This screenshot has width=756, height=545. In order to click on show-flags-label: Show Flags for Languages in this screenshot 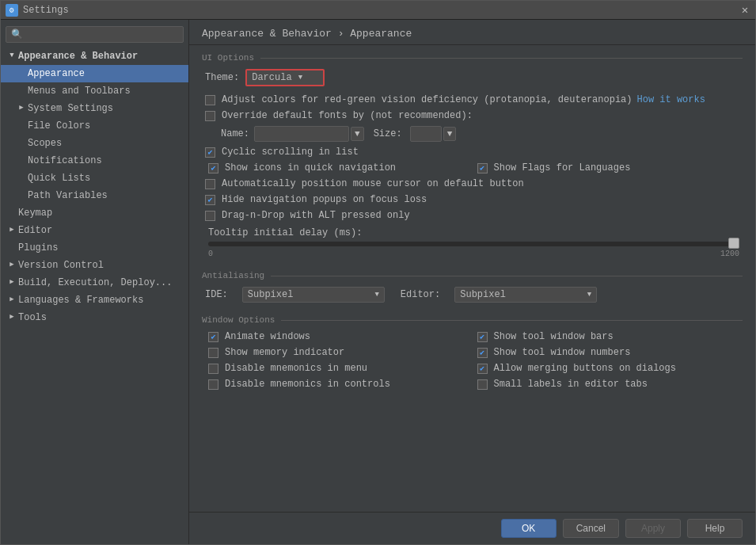, I will do `click(562, 168)`.